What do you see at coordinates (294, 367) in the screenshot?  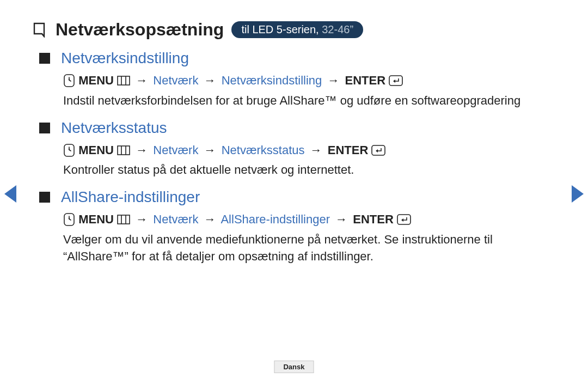 I see `language-badge: Dansk` at bounding box center [294, 367].